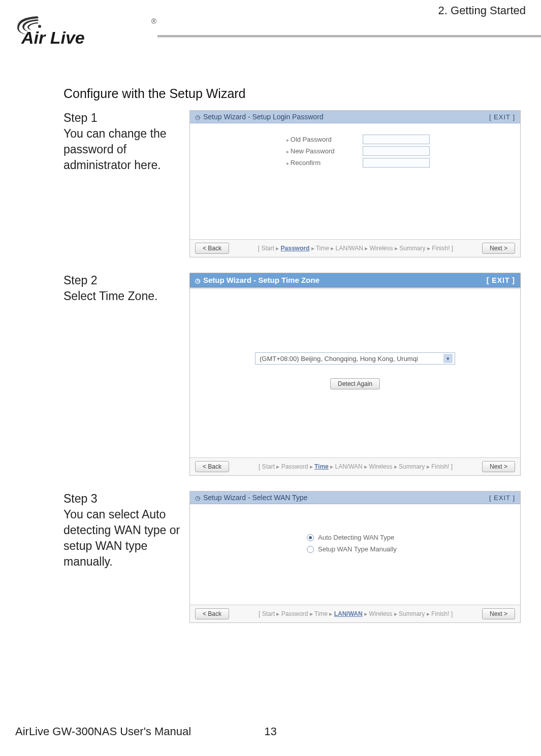 Image resolution: width=541 pixels, height=756 pixels. What do you see at coordinates (396, 162) in the screenshot?
I see `reconfirm-row: Reconfirm` at bounding box center [396, 162].